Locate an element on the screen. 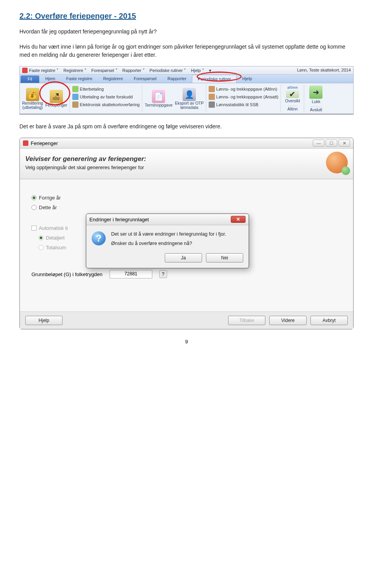  confirm-dialog-line2: Ønsker du å overføre endringene nå? is located at coordinates (169, 243).